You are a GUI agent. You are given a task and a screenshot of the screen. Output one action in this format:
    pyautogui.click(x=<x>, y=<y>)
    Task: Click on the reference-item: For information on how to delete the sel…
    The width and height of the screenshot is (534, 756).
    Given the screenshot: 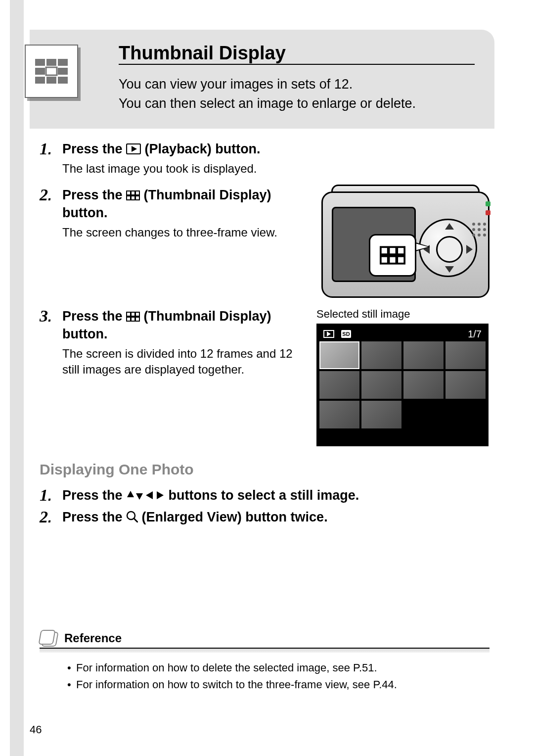 What is the action you would take?
    pyautogui.click(x=278, y=668)
    